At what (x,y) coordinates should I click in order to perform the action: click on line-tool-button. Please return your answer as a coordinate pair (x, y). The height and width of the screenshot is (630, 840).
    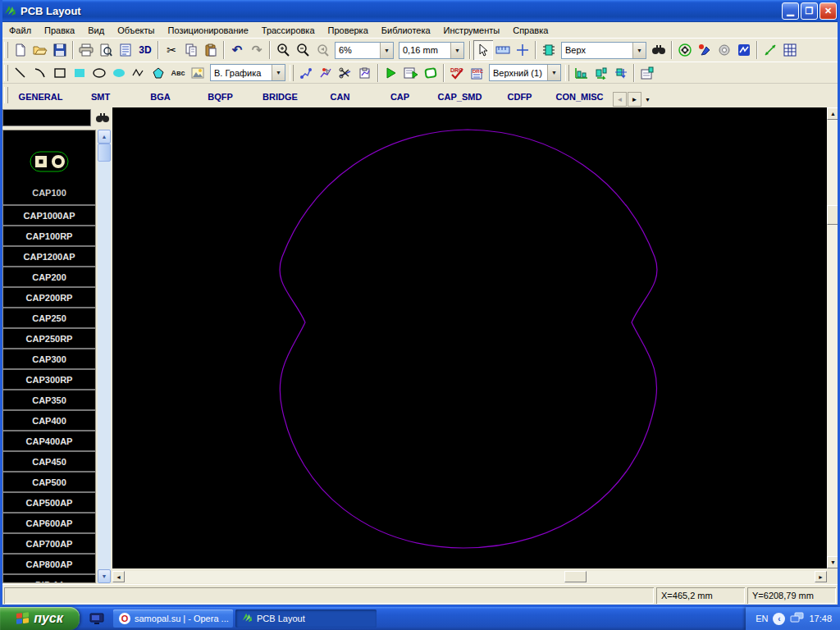
    Looking at the image, I should click on (21, 73).